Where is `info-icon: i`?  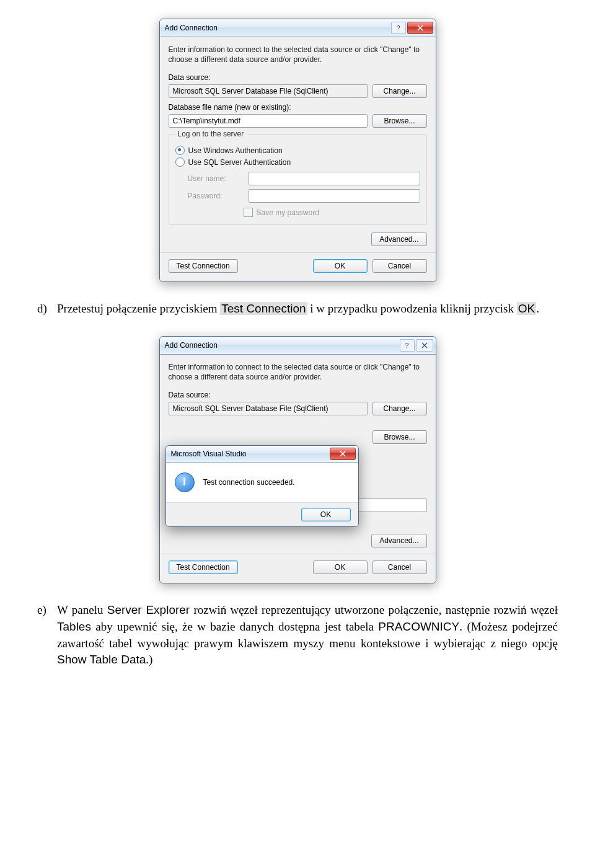 info-icon: i is located at coordinates (185, 482).